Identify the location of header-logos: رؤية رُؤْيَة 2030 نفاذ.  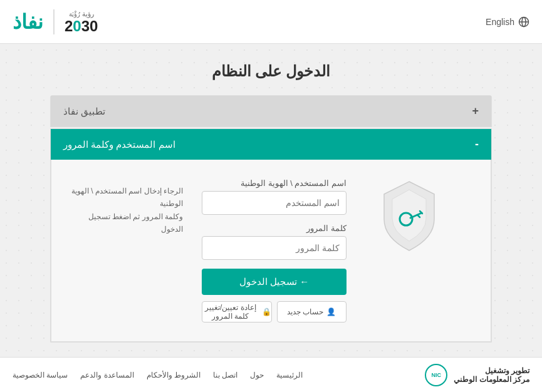
(55, 22).